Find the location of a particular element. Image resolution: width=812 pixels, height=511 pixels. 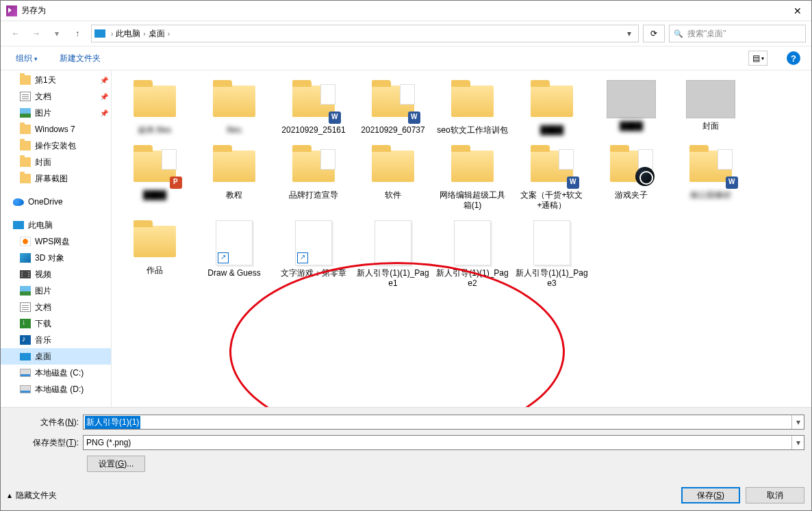

nav-history-button is located at coordinates (57, 34).